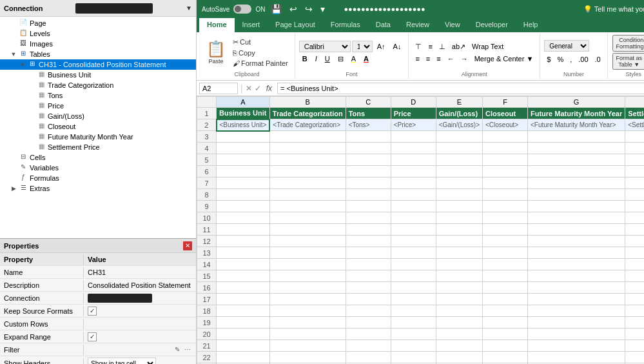 The width and height of the screenshot is (644, 364). Describe the element at coordinates (219, 88) in the screenshot. I see `cell-reference-input` at that location.